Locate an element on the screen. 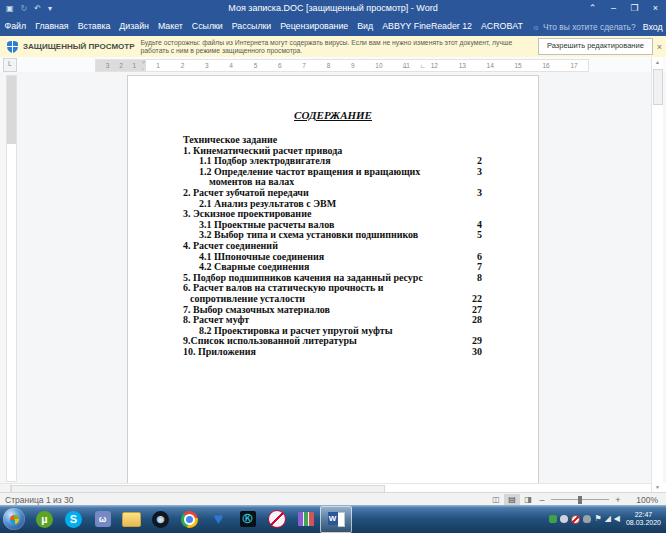 Image resolution: width=666 pixels, height=533 pixels. title-bar: ▣ ↻ ↶ ▾ Моя записка.DOC [защищенный прос… is located at coordinates (333, 8).